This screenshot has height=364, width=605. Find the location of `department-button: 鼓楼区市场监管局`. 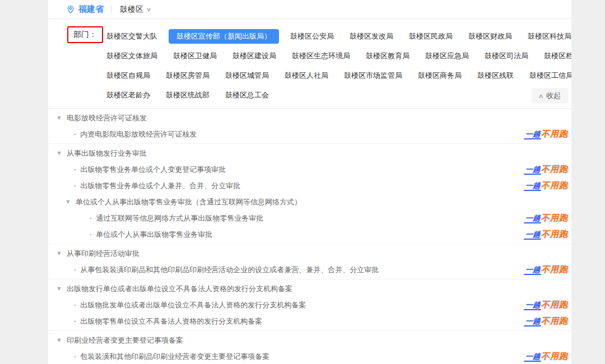

department-button: 鼓楼区市场监管局 is located at coordinates (373, 76).